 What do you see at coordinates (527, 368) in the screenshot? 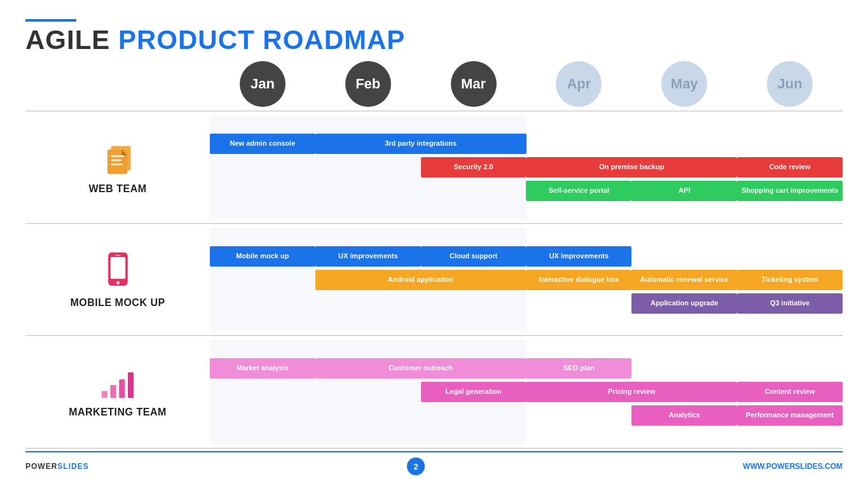
I see `bar-line-marketing-0: Market analysisCustomer outreachSEO plan` at bounding box center [527, 368].